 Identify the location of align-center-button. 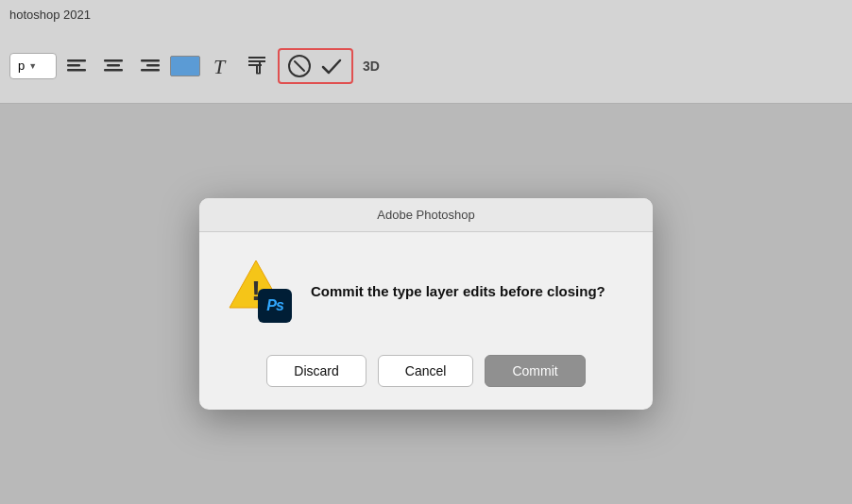
(113, 66).